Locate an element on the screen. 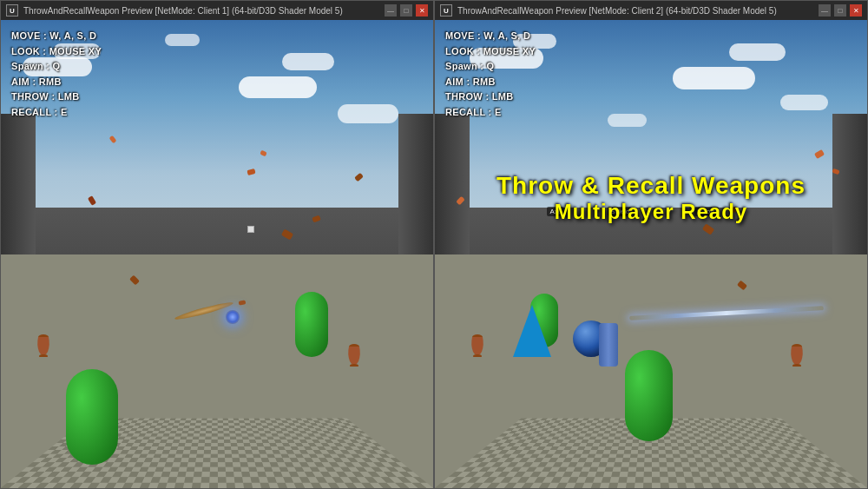 The width and height of the screenshot is (868, 489). client1-minimize-button: — is located at coordinates (391, 10).